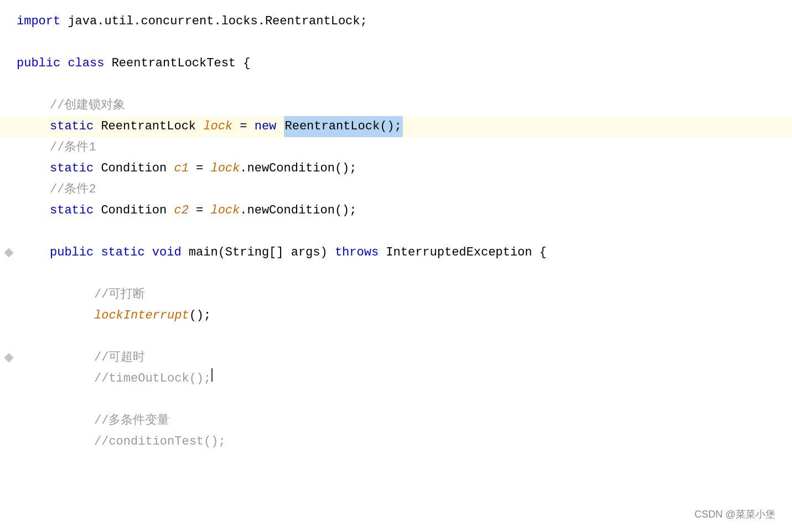 The width and height of the screenshot is (792, 532). Describe the element at coordinates (396, 253) in the screenshot. I see `code-line-12: public static void main(String[] args) t…` at that location.